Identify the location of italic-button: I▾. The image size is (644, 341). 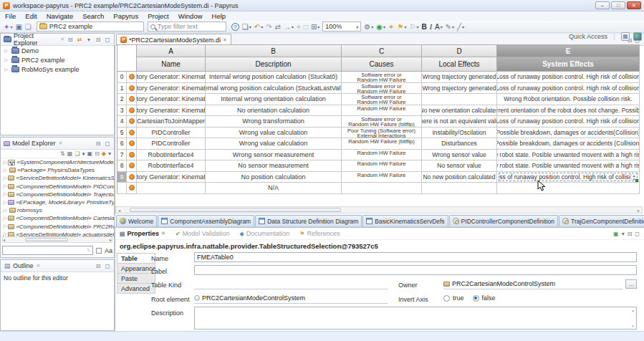
(431, 27).